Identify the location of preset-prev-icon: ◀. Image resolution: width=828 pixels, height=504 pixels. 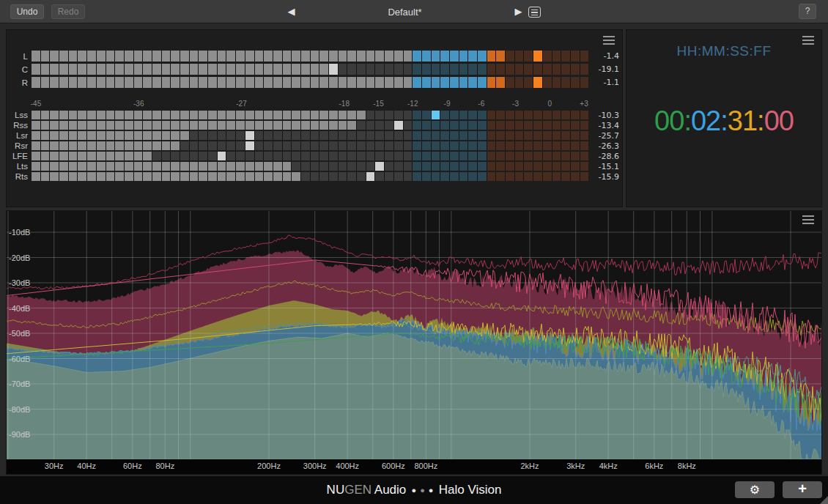
(292, 12).